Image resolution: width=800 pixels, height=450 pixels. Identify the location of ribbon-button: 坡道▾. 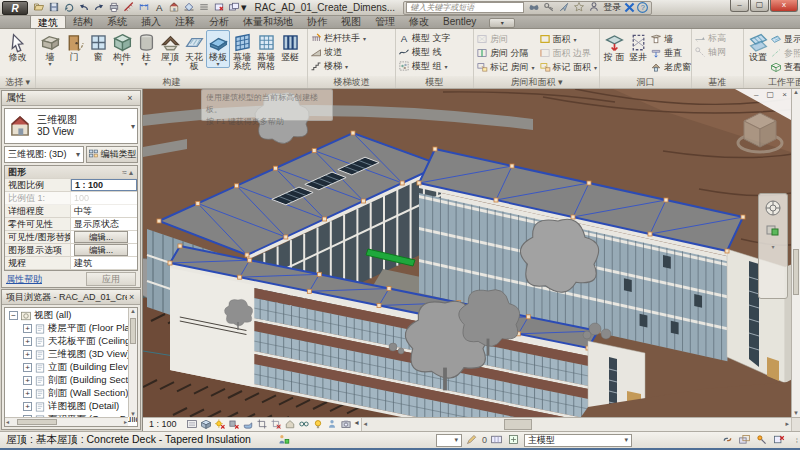
(329, 52).